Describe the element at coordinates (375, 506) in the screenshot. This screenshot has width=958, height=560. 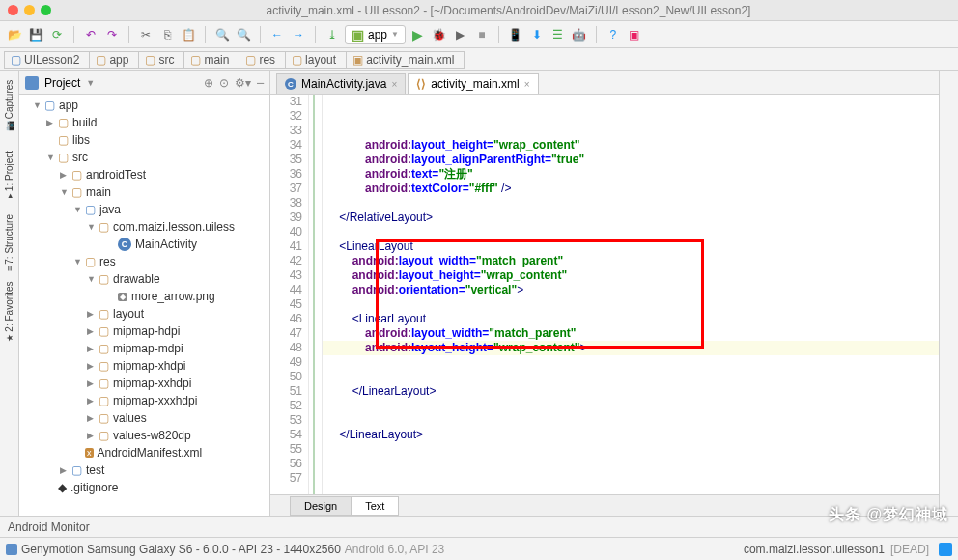
I see `tab-text: Text` at that location.